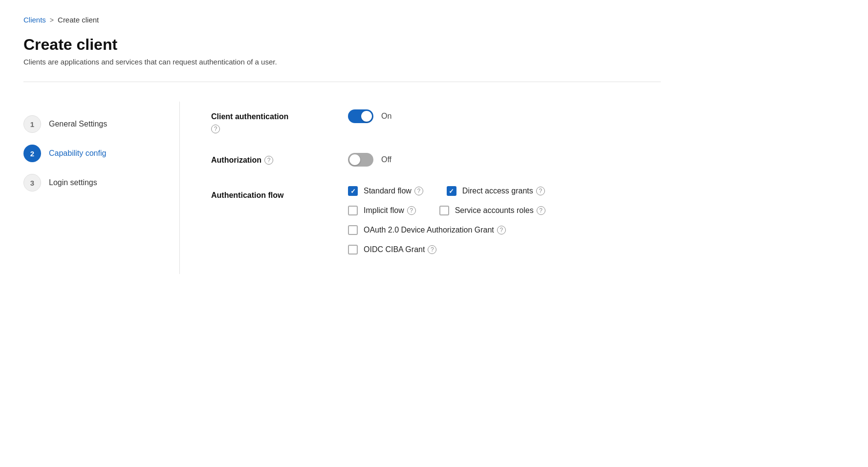 The width and height of the screenshot is (868, 467). I want to click on implicit-flow-label: Implicit flow ?, so click(390, 211).